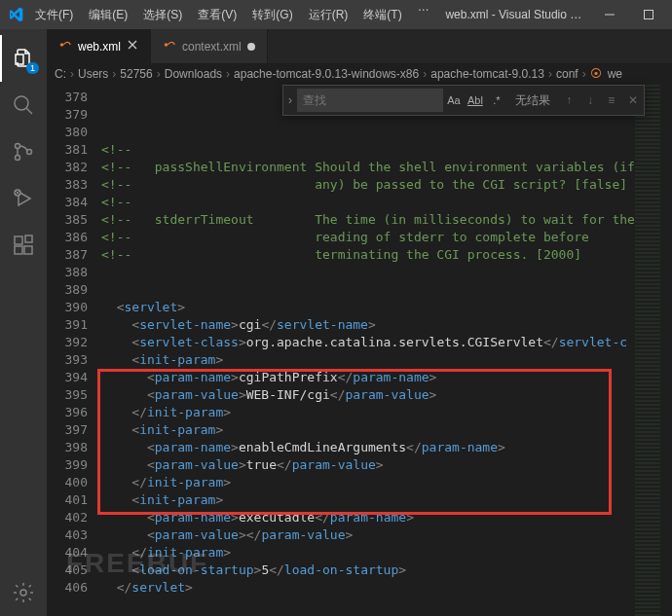  I want to click on editor-tabs: web.xml context.xml, so click(359, 47).